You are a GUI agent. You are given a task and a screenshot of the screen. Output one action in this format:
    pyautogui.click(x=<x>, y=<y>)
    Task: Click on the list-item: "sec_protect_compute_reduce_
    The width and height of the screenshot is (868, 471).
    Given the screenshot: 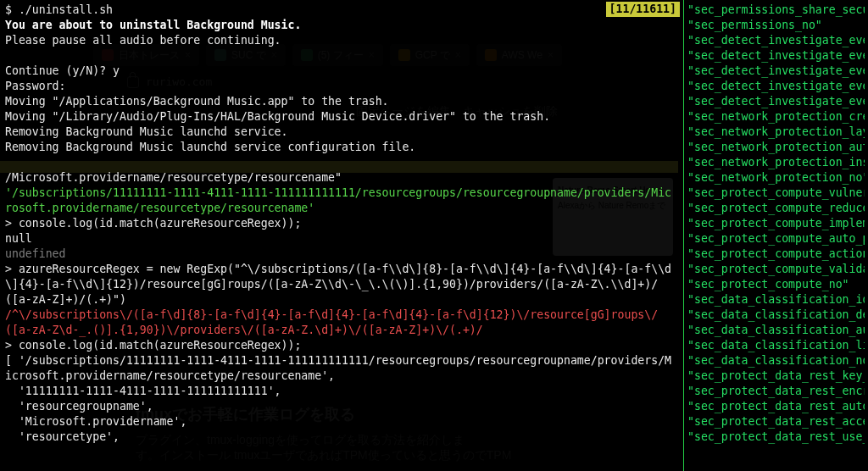 What is the action you would take?
    pyautogui.click(x=776, y=208)
    